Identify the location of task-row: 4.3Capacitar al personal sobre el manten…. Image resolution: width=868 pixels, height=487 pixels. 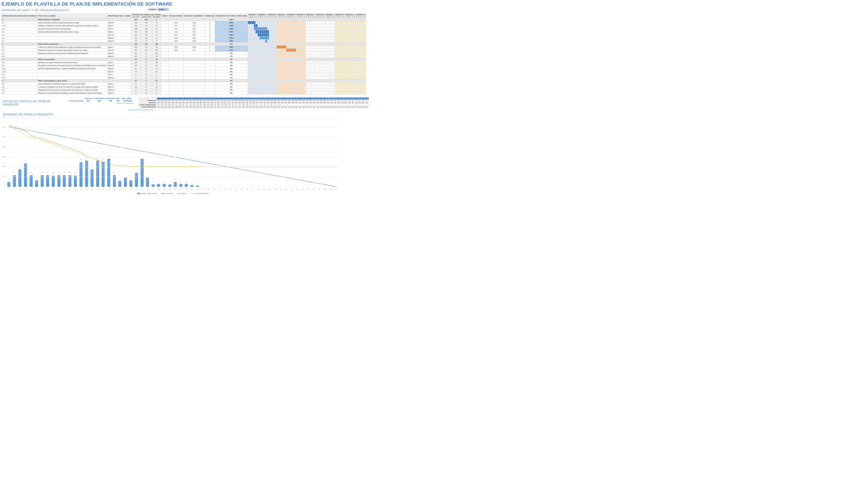
(184, 90).